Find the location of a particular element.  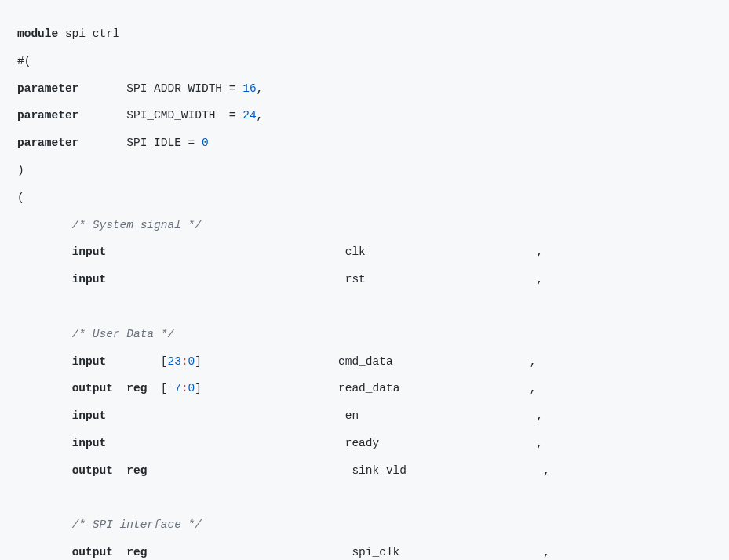

hash-paren: #( is located at coordinates (24, 61).